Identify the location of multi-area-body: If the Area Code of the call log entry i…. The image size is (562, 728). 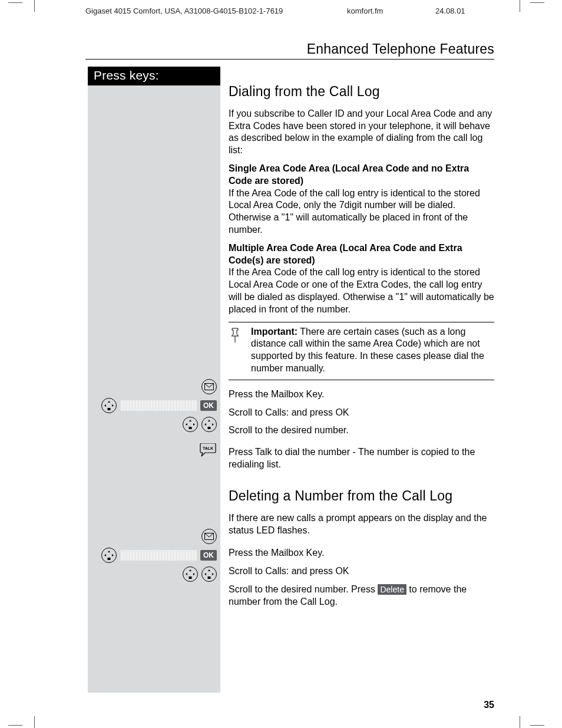
(362, 290).